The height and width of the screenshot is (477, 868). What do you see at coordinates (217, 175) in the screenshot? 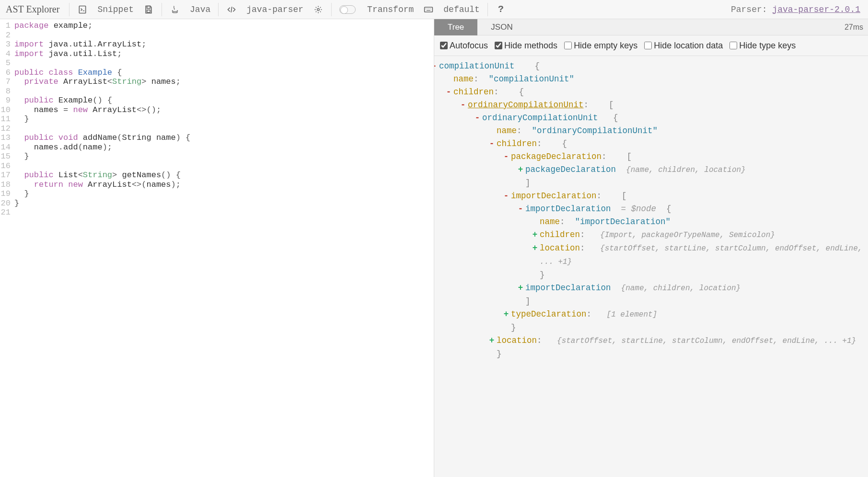
I see `code-line: 17 public List<String> getNames() {` at bounding box center [217, 175].